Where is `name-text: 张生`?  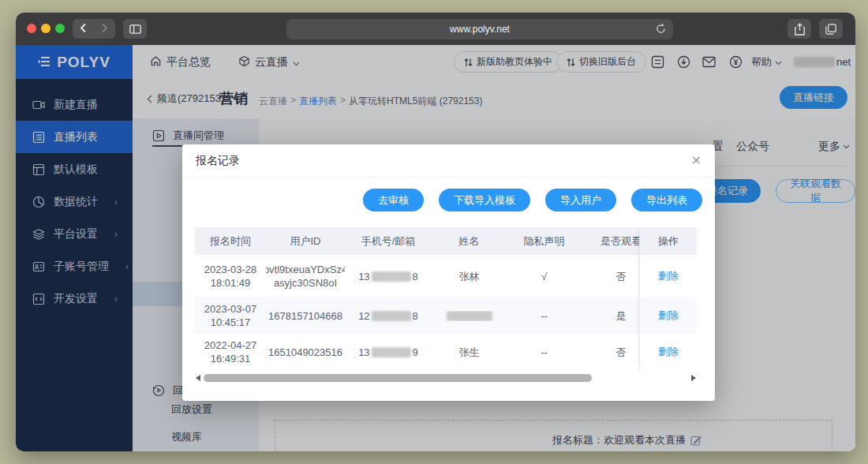 name-text: 张生 is located at coordinates (470, 352).